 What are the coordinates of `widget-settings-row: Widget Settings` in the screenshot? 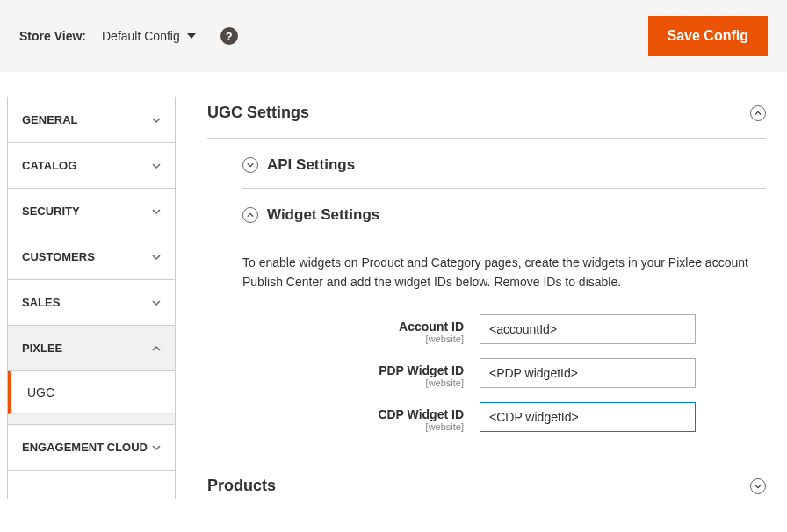 It's located at (487, 213).